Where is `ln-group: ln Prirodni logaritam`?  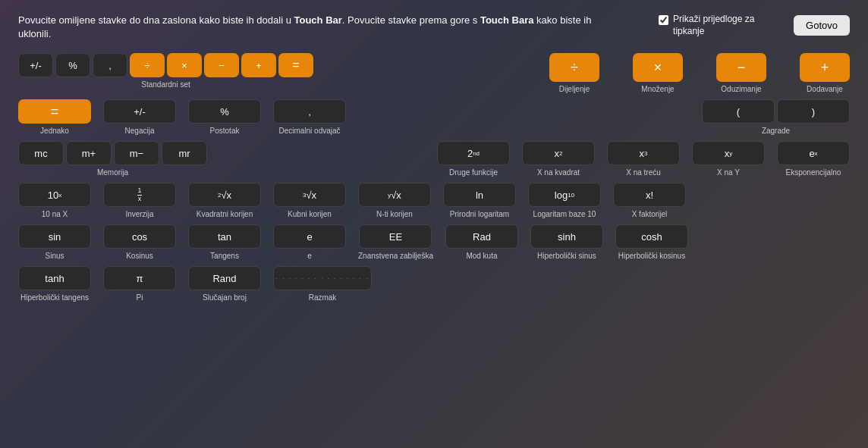
ln-group: ln Prirodni logaritam is located at coordinates (480, 200).